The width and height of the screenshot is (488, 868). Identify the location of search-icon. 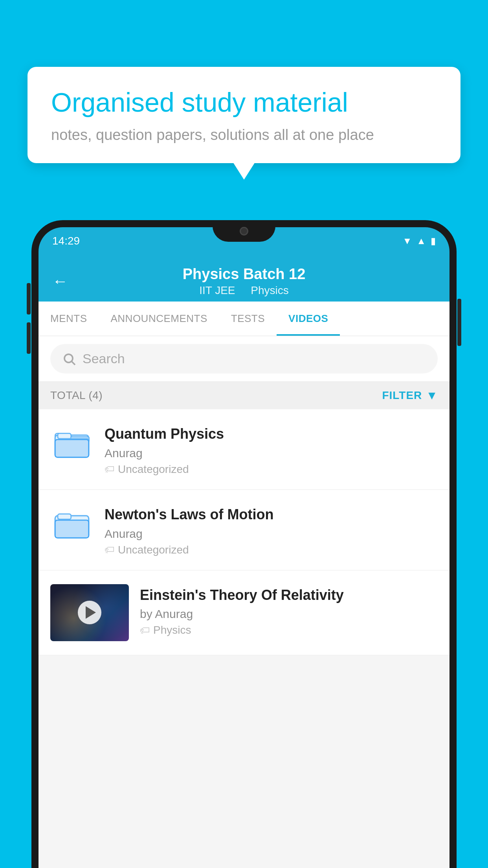
(69, 359).